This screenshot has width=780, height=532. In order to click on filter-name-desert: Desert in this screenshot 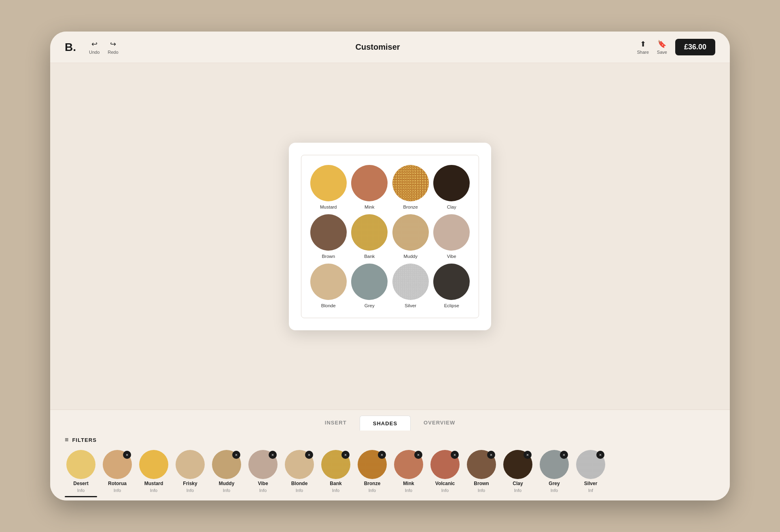, I will do `click(81, 483)`.